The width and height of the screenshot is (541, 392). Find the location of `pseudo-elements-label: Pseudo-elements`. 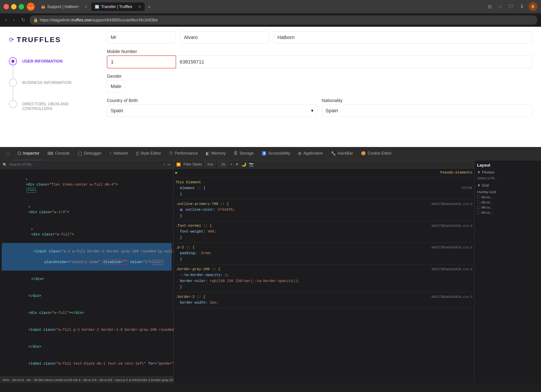

pseudo-elements-label: Pseudo-elements is located at coordinates (457, 173).